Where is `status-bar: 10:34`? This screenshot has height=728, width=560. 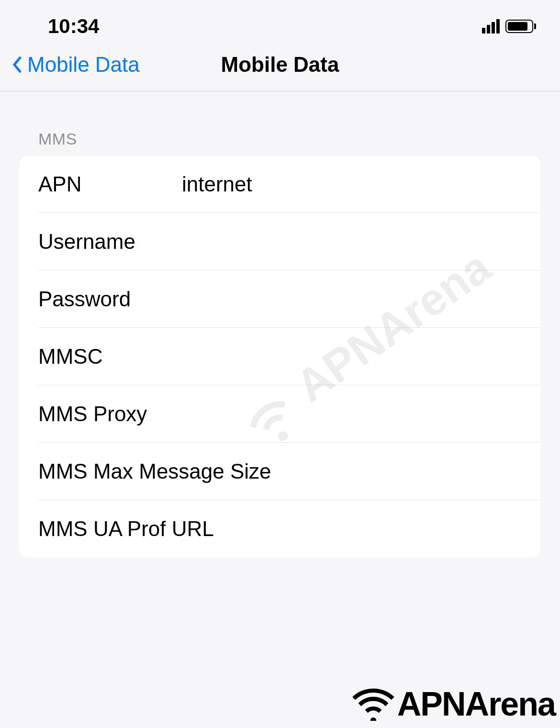 status-bar: 10:34 is located at coordinates (280, 23).